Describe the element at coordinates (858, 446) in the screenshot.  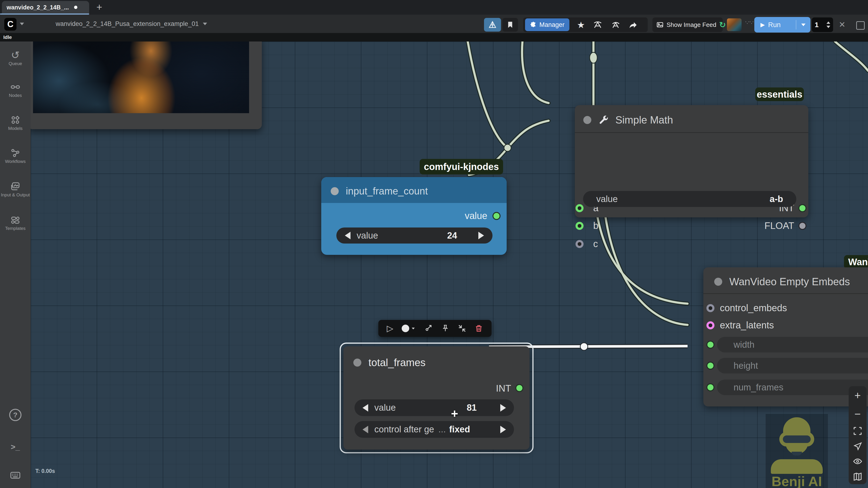
I see `select-mode-button` at that location.